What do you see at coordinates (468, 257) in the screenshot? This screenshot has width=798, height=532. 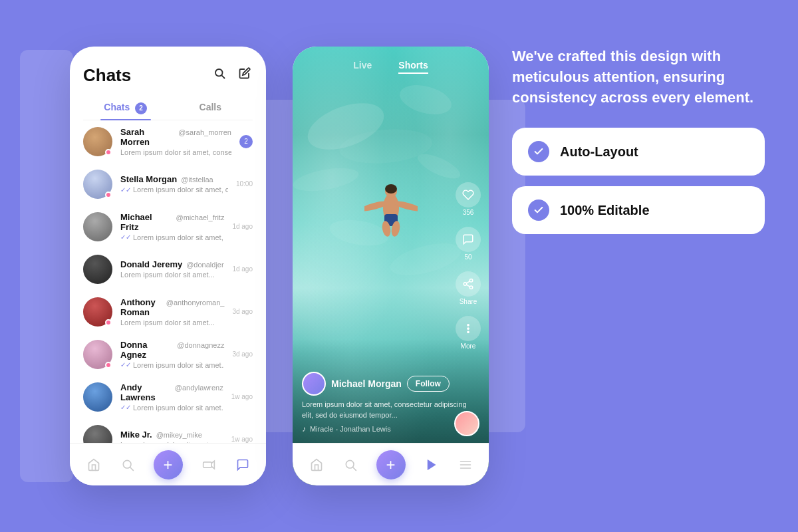 I see `comment-count: 50` at bounding box center [468, 257].